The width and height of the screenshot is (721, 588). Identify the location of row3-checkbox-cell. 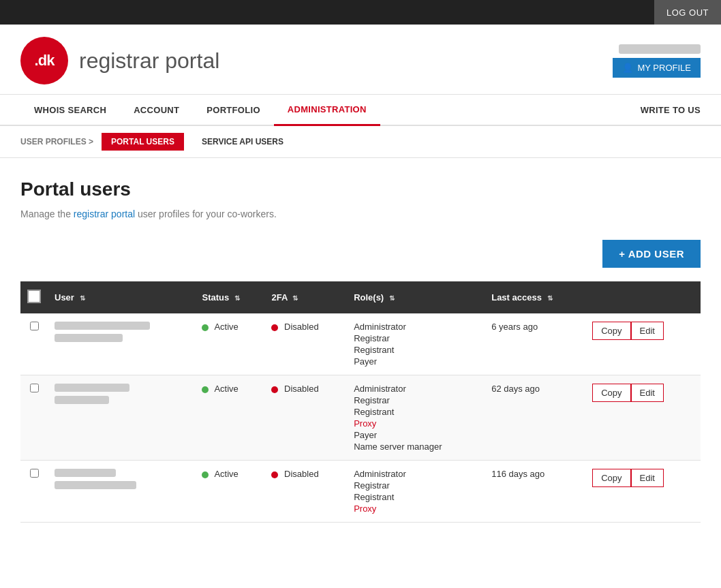
(34, 492).